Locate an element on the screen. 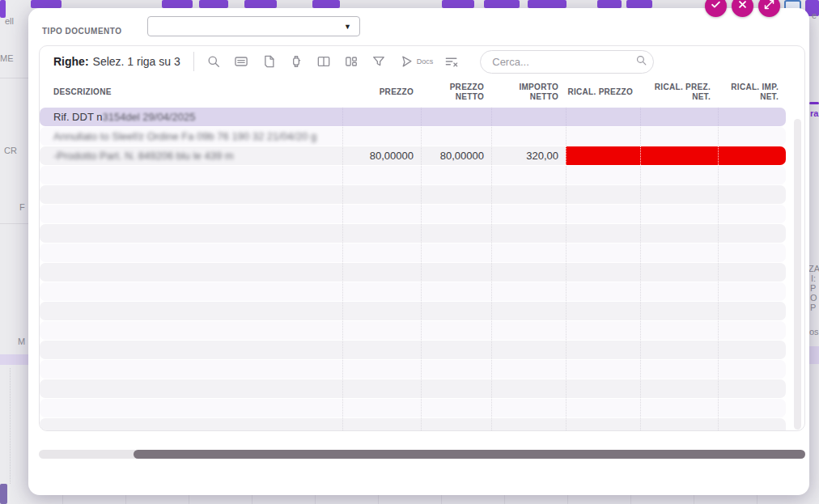 Image resolution: width=819 pixels, height=504 pixels. book-columns-icon is located at coordinates (324, 61).